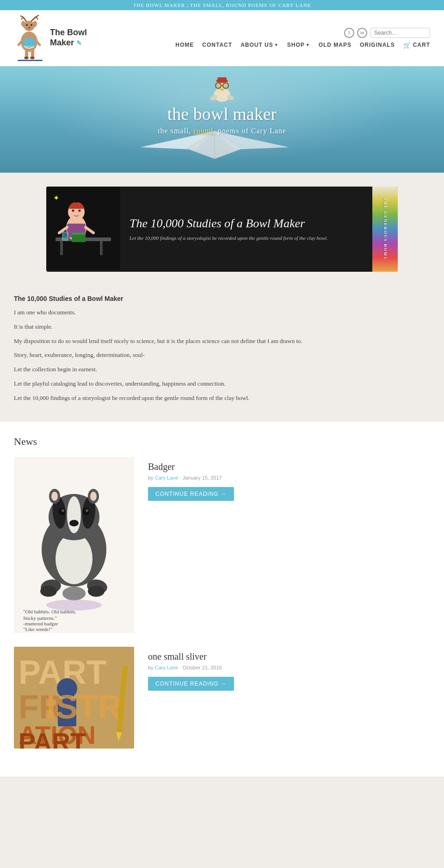 This screenshot has width=444, height=868. What do you see at coordinates (191, 478) in the screenshot?
I see `news-meta-badger: by Cary Lane · January 15, 2017` at bounding box center [191, 478].